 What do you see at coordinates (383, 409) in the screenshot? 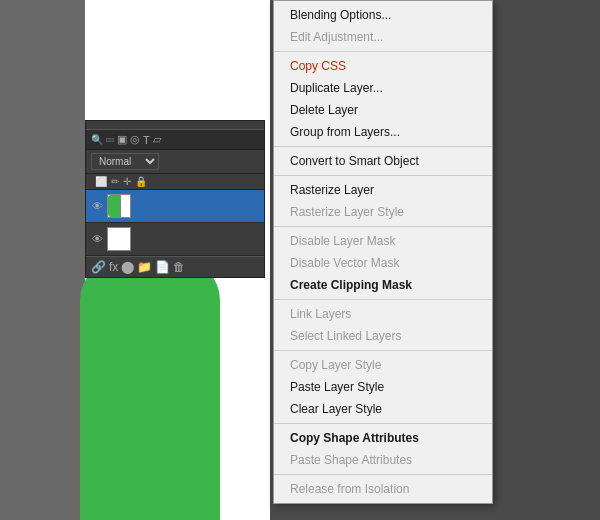
I see `menu-item-clear-layer-style: Clear Layer Style` at bounding box center [383, 409].